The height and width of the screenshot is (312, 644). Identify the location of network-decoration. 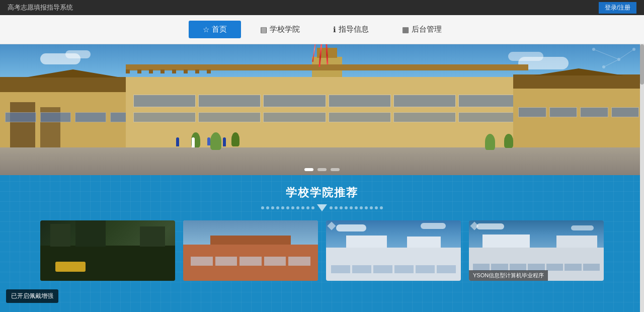
(594, 57).